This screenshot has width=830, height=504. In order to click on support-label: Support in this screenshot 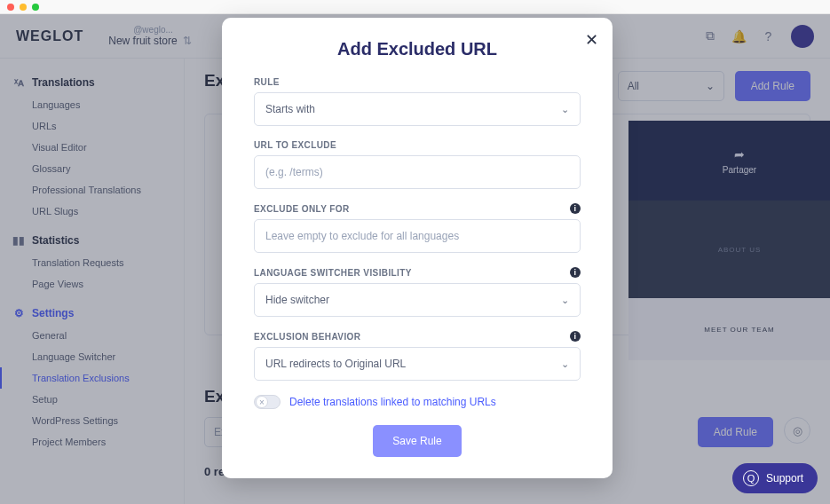, I will do `click(785, 478)`.